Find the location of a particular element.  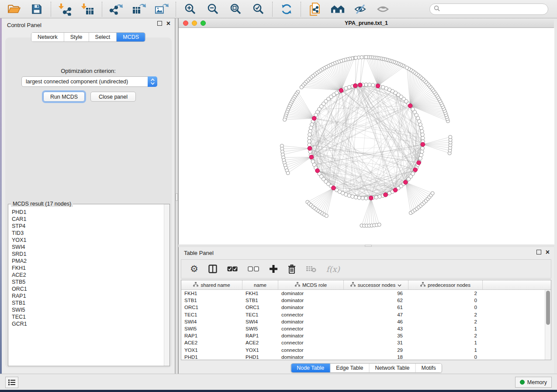

open-session-icon is located at coordinates (14, 9).